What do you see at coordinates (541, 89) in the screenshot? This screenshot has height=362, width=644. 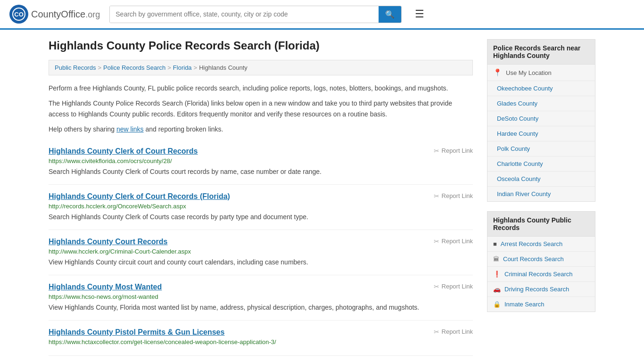 I see `nearby-link-1: Okeechobee County` at bounding box center [541, 89].